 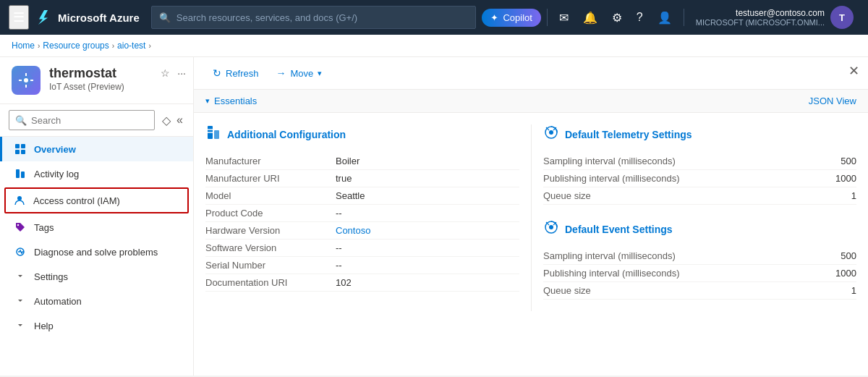 What do you see at coordinates (97, 326) in the screenshot?
I see `sidebar-item-help: Help` at bounding box center [97, 326].